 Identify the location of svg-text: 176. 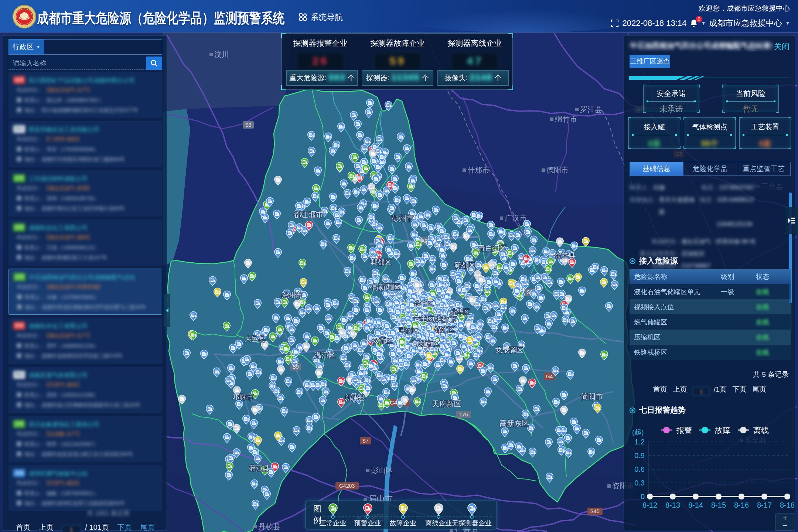
(464, 415).